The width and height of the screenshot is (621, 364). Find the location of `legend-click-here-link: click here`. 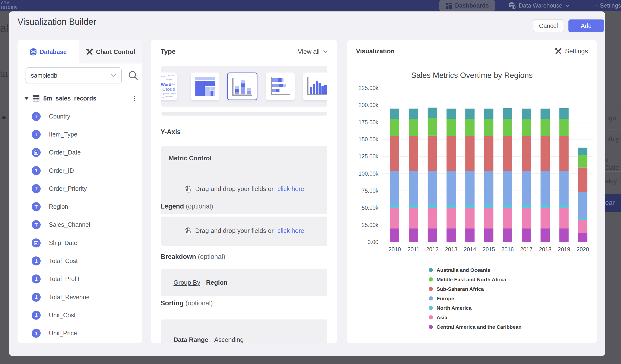

legend-click-here-link: click here is located at coordinates (291, 231).